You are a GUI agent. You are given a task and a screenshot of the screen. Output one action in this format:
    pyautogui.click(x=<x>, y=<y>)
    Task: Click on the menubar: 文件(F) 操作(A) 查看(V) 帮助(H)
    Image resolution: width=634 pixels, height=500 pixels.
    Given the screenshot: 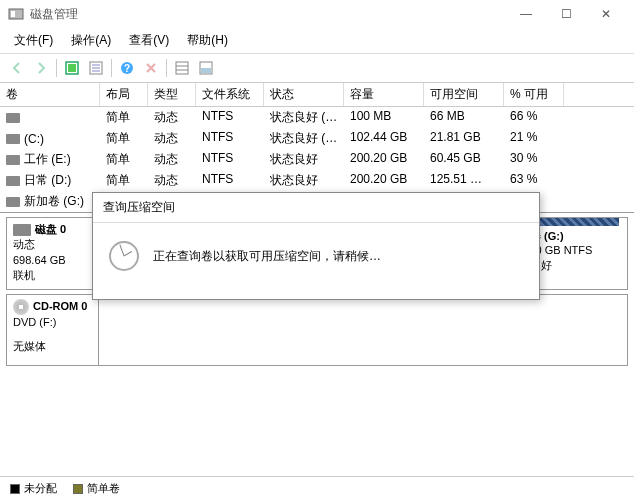 What is the action you would take?
    pyautogui.click(x=317, y=41)
    